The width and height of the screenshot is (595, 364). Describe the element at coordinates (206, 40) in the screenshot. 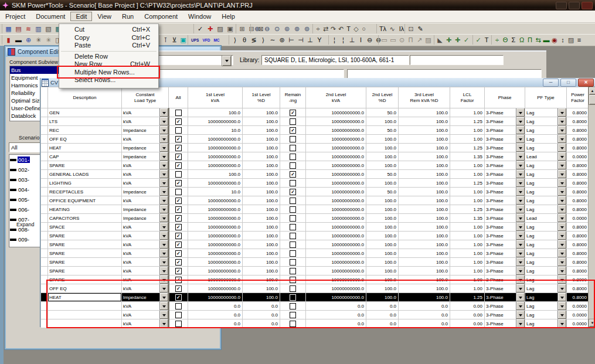

I see `vfd-chip-icon: VFD` at that location.